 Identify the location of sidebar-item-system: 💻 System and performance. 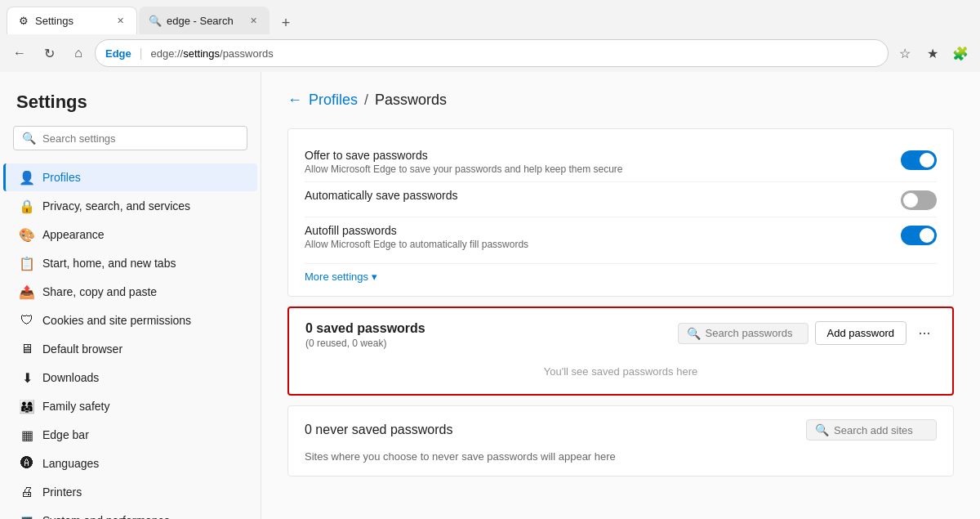
(131, 513).